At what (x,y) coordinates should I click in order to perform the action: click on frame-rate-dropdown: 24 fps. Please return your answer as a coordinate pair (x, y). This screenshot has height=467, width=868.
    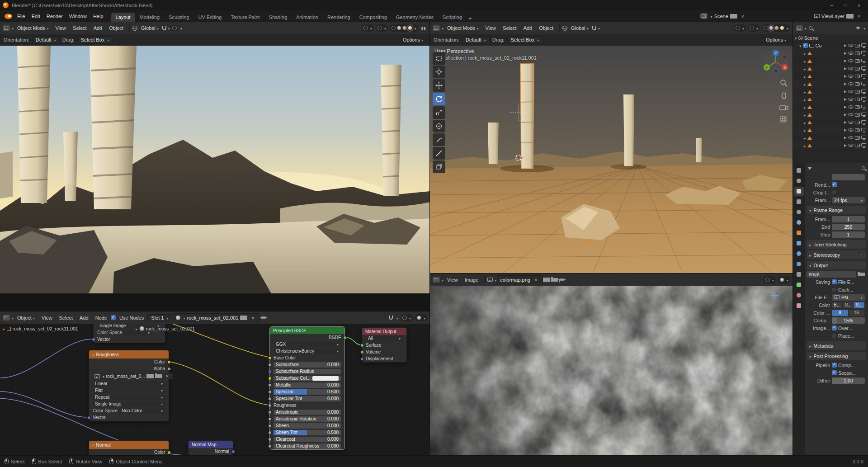
    Looking at the image, I should click on (848, 200).